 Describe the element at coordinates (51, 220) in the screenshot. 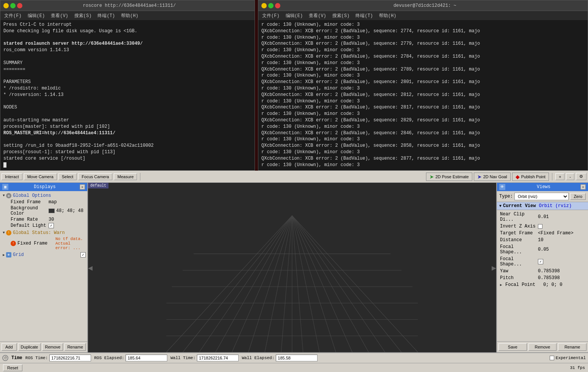

I see `frame-rate-val: 30` at that location.